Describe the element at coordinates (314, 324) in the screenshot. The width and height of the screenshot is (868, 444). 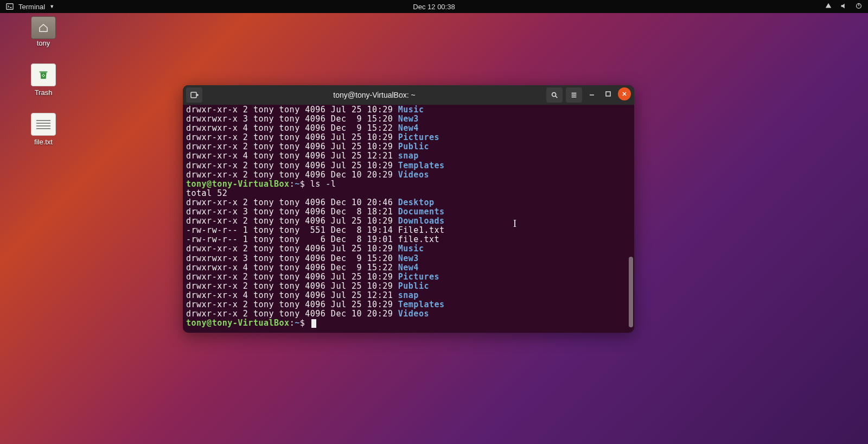
I see `terminal-cursor` at that location.